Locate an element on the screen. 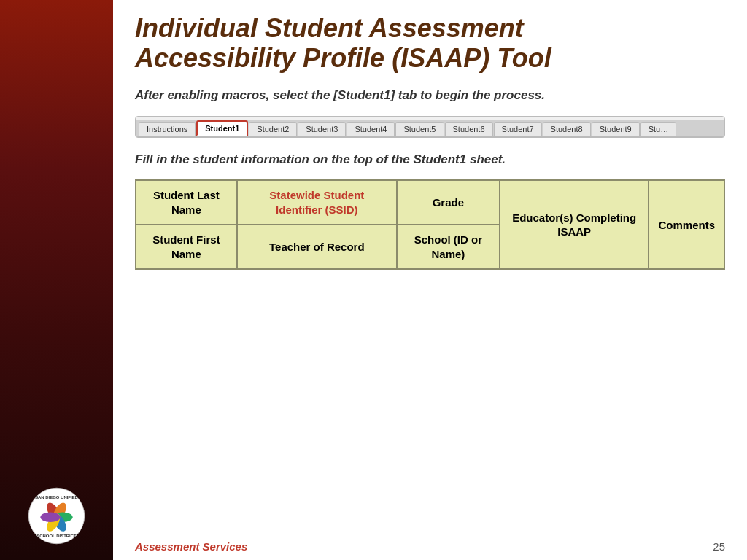 This screenshot has width=747, height=560. tab-student6: Student6 is located at coordinates (469, 128).